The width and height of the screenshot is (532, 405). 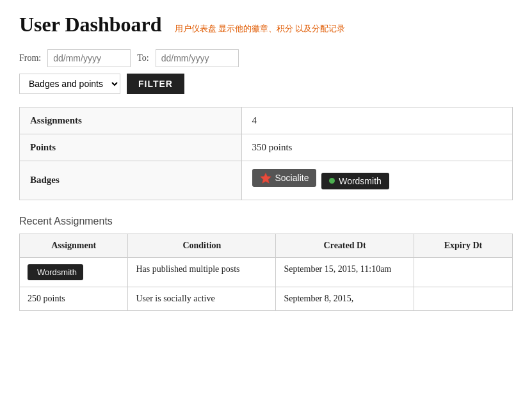 What do you see at coordinates (260, 29) in the screenshot?
I see `subtitle: 用户仪表盘 显示他的徽章、积分 以及分配记录` at bounding box center [260, 29].